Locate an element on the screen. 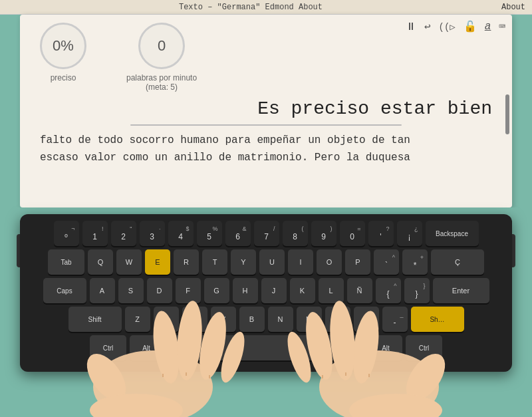  key-c-cedilla: Ç is located at coordinates (458, 262).